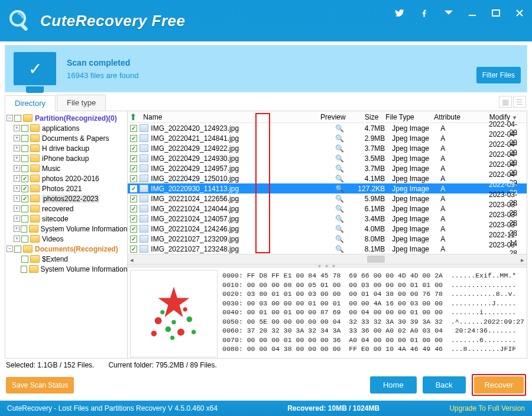 The width and height of the screenshot is (532, 416). Describe the element at coordinates (327, 199) in the screenshot. I see `file-row: IMG_20221024_122656.jpg 🔍 5.9MB Jpeg Ima…` at that location.